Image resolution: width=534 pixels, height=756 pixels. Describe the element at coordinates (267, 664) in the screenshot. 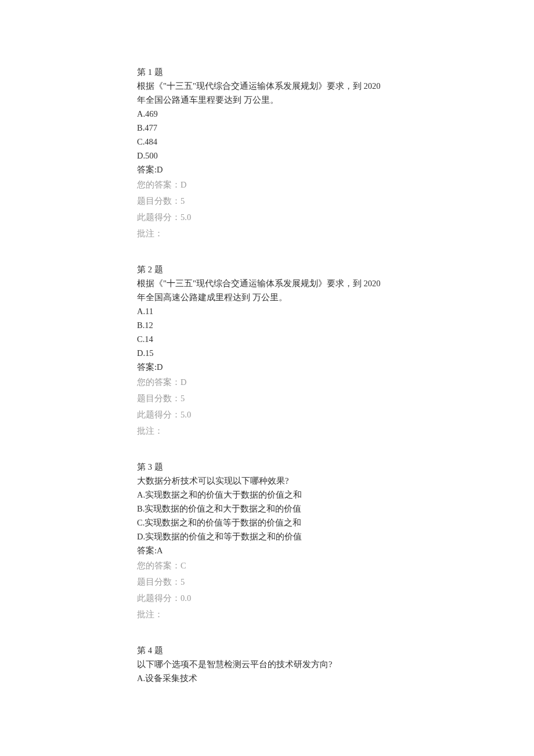

I see `question-prompt-line: 以下哪个选项不是智慧检测云平台的技术研发方向?` at that location.